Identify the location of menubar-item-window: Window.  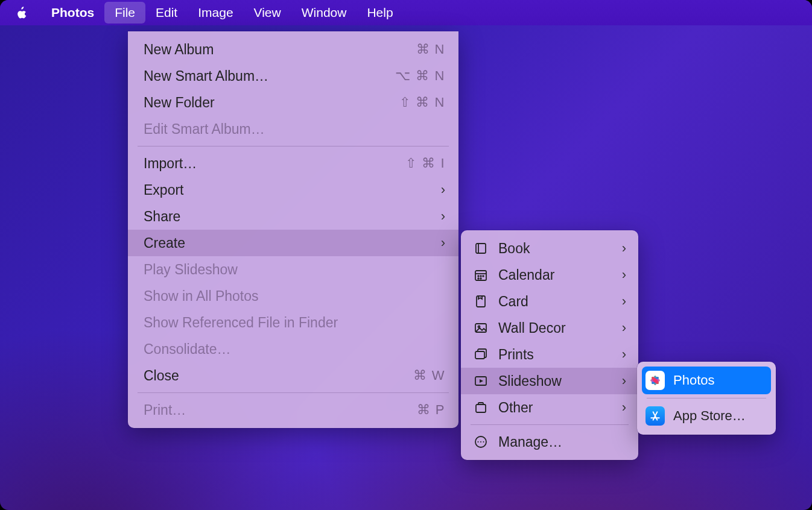
(325, 13).